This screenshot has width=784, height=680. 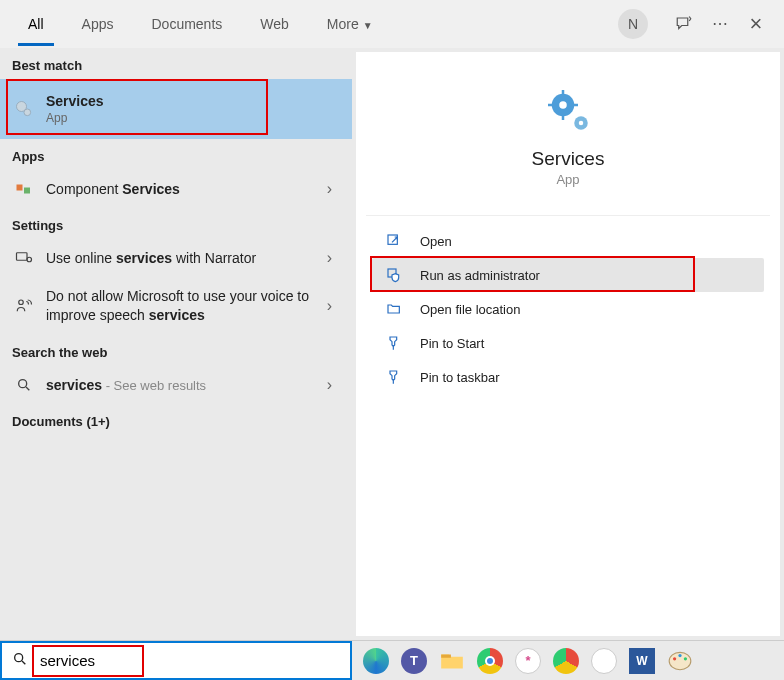 I want to click on preview-title: Services, so click(x=568, y=159).